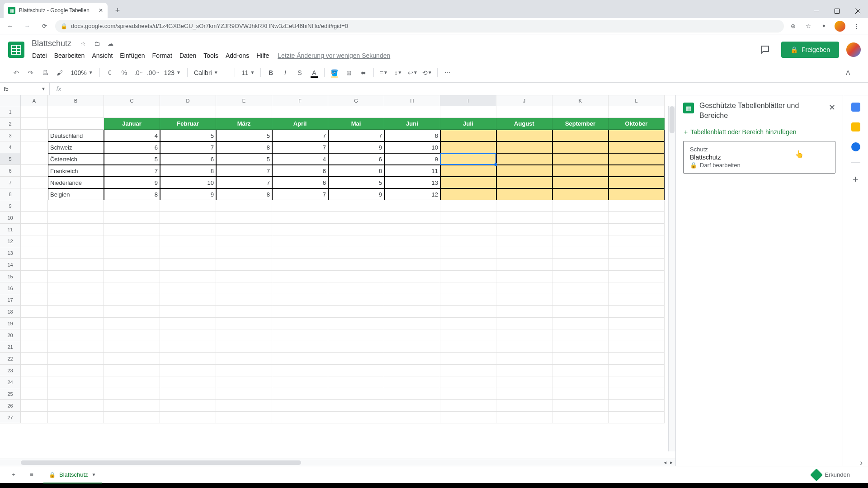 The width and height of the screenshot is (868, 488). I want to click on close-window-button, so click(858, 11).